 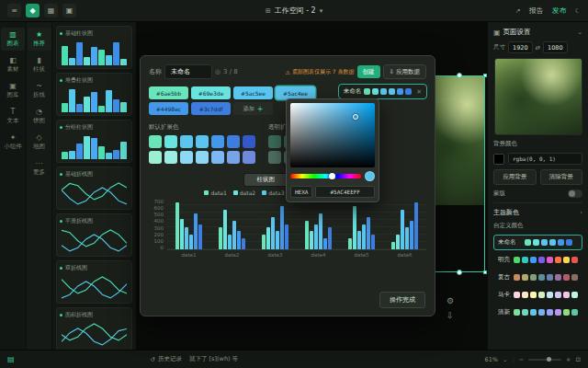 What do you see at coordinates (538, 210) in the screenshot?
I see `theme-colors-row: 主题颜色 ›` at bounding box center [538, 210].